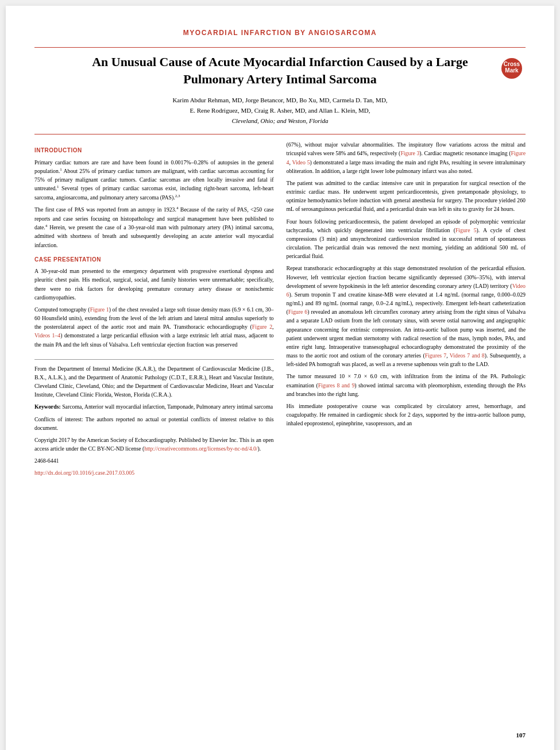 The height and width of the screenshot is (750, 560). What do you see at coordinates (298, 311) in the screenshot?
I see `fig6-ref: Figure 6` at bounding box center [298, 311].